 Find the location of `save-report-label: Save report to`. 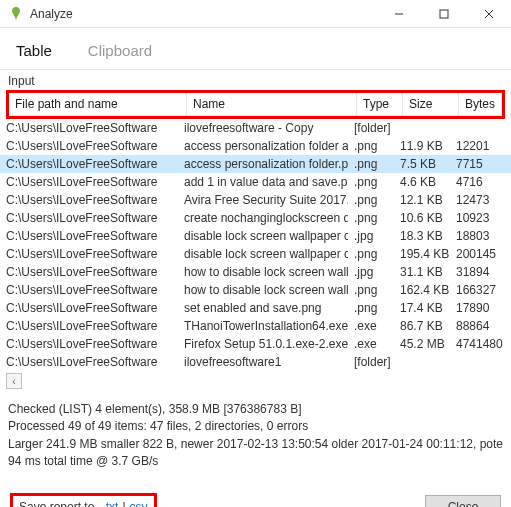

save-report-label: Save report to is located at coordinates (56, 504).